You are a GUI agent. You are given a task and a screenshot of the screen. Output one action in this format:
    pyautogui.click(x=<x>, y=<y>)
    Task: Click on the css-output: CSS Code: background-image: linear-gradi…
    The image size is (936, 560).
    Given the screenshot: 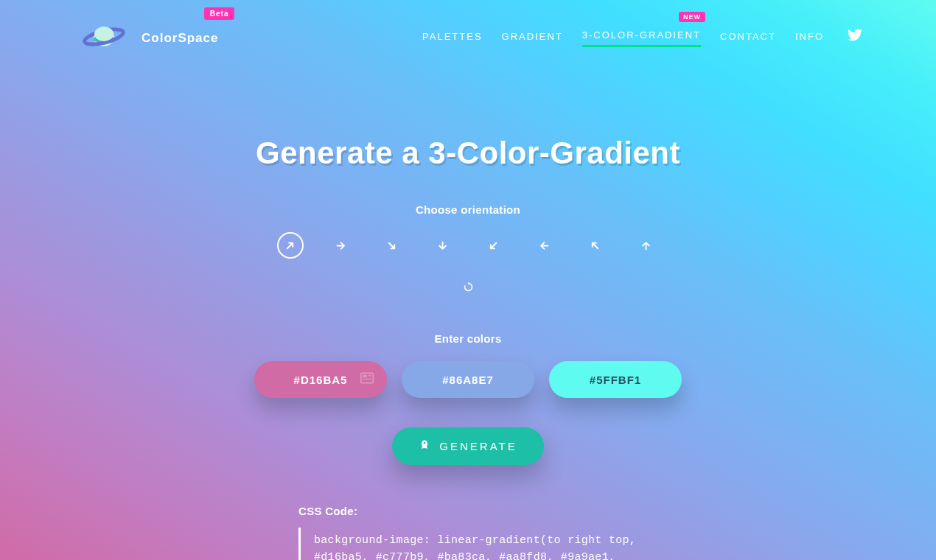 What is the action you would take?
    pyautogui.click(x=468, y=532)
    